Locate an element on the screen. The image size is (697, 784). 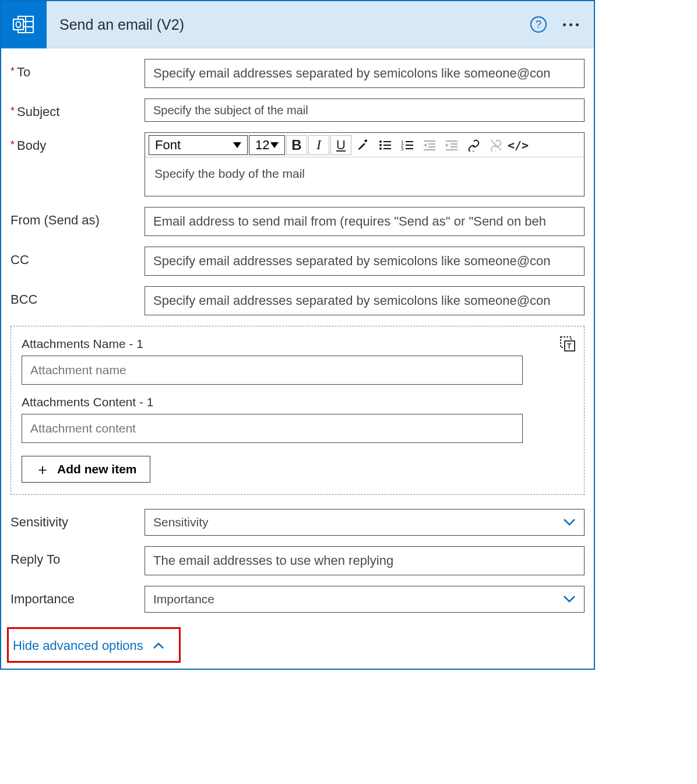
rte-numbered-button: 1 2 3 is located at coordinates (407, 145).